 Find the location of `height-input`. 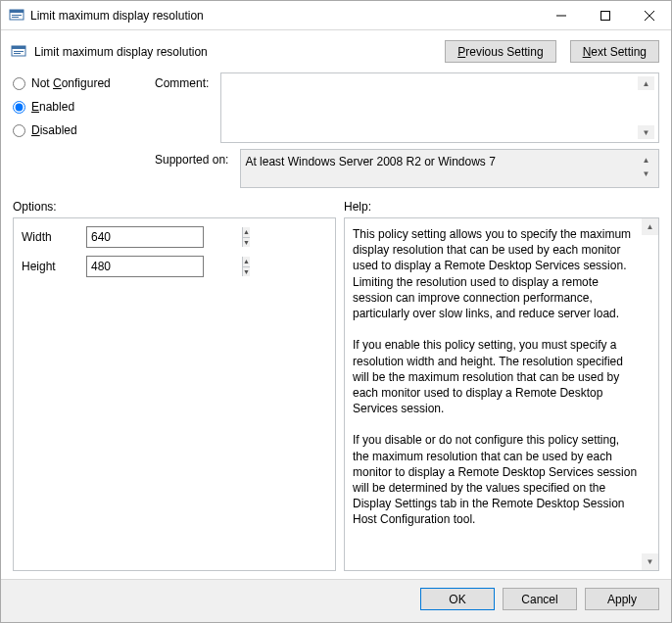

height-input is located at coordinates (165, 266).